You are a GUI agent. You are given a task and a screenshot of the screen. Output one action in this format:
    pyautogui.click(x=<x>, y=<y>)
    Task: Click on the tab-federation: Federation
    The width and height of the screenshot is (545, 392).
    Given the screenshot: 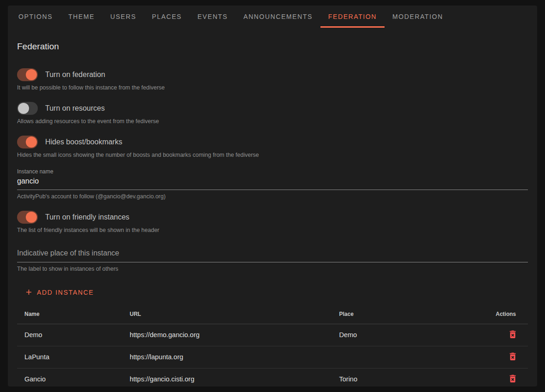 What is the action you would take?
    pyautogui.click(x=352, y=17)
    